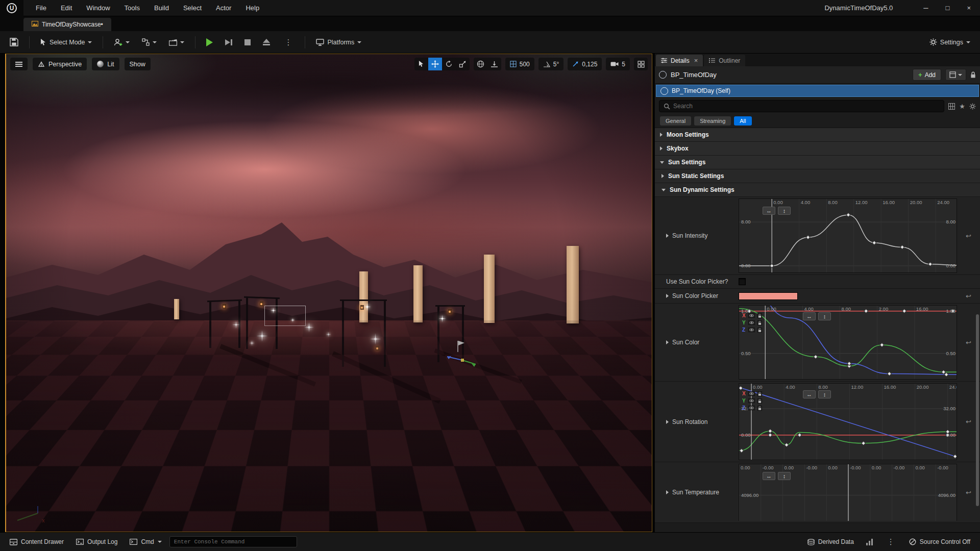 Image resolution: width=980 pixels, height=551 pixels. Describe the element at coordinates (67, 24) in the screenshot. I see `tab-timeofdayshowcase: TimeOfDayShowcase•` at that location.